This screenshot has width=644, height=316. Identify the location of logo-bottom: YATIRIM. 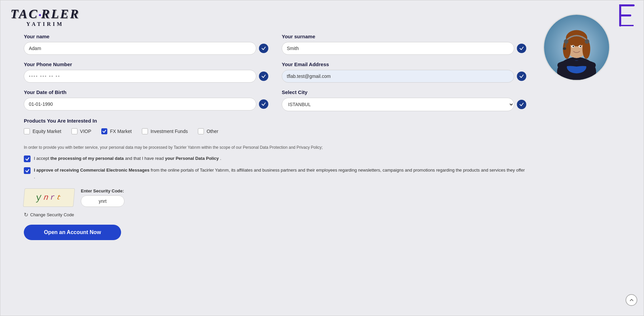
(45, 24).